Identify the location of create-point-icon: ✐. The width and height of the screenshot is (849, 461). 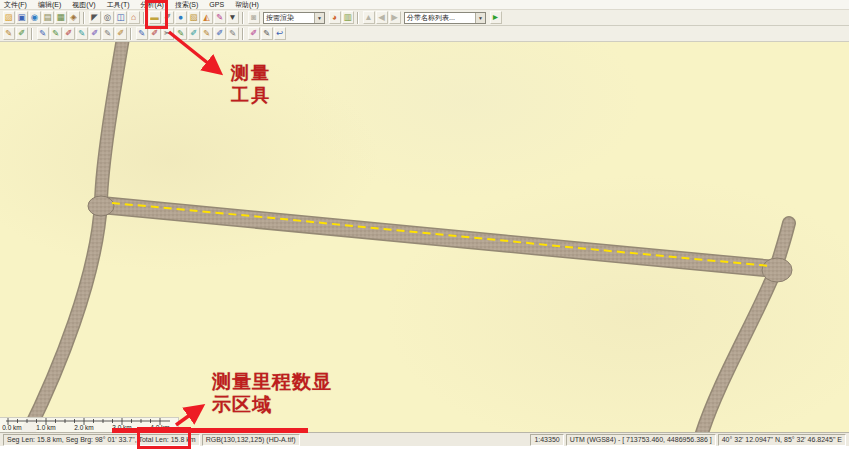
(22, 34).